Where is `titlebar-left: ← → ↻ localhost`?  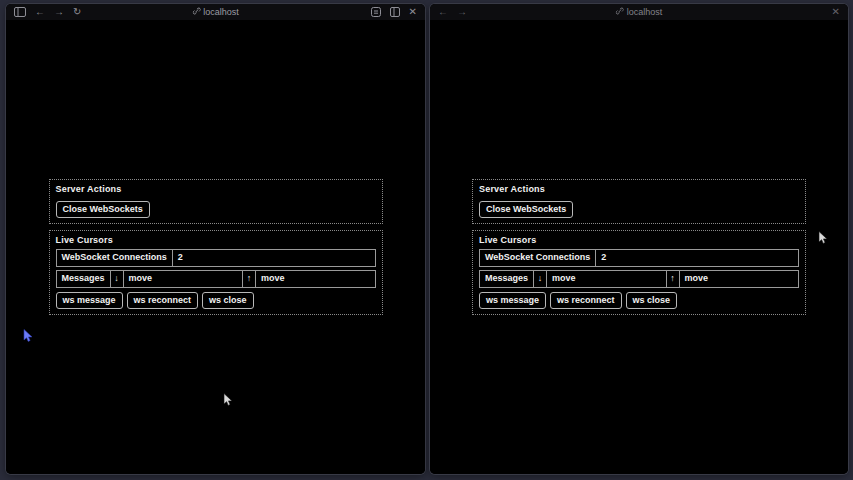 titlebar-left: ← → ↻ localhost is located at coordinates (216, 12).